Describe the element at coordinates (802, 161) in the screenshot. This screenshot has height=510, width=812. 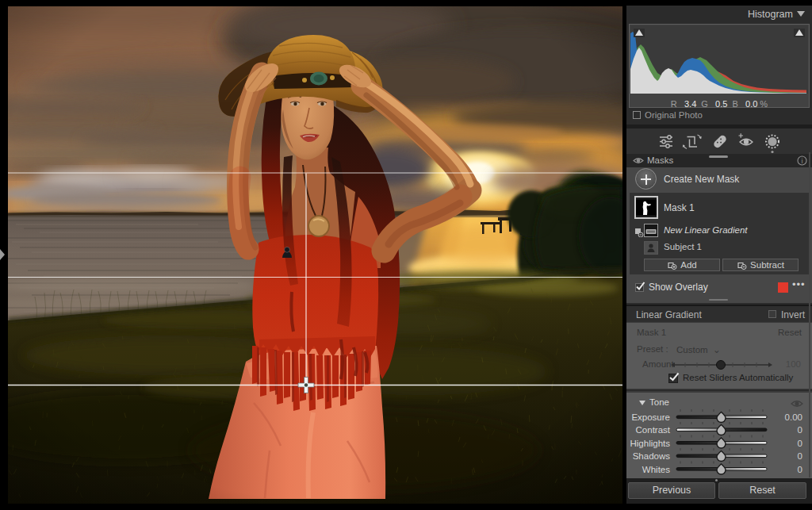
I see `svg-text: i` at that location.